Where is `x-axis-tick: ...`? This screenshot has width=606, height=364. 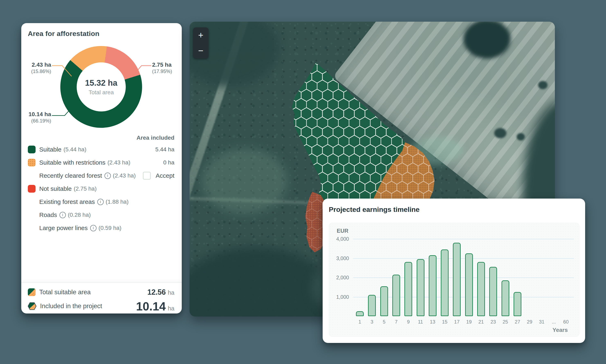
x-axis-tick: ... is located at coordinates (554, 322).